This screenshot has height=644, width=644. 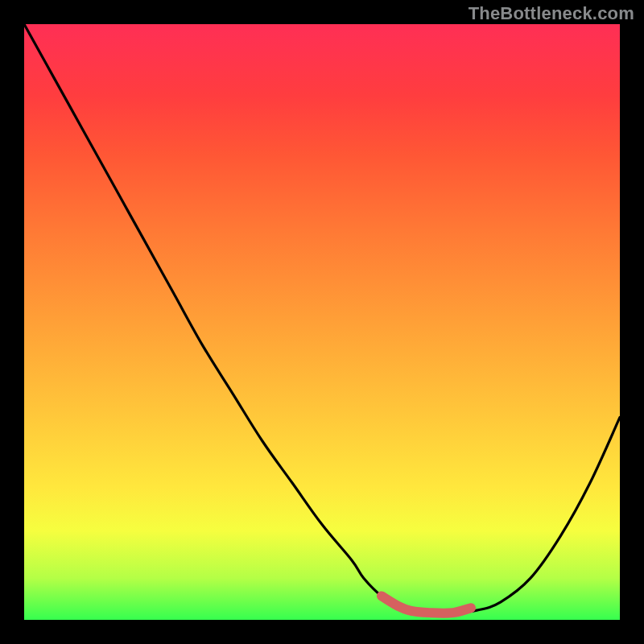 What do you see at coordinates (427, 604) in the screenshot?
I see `optimal-zone-highlight` at bounding box center [427, 604].